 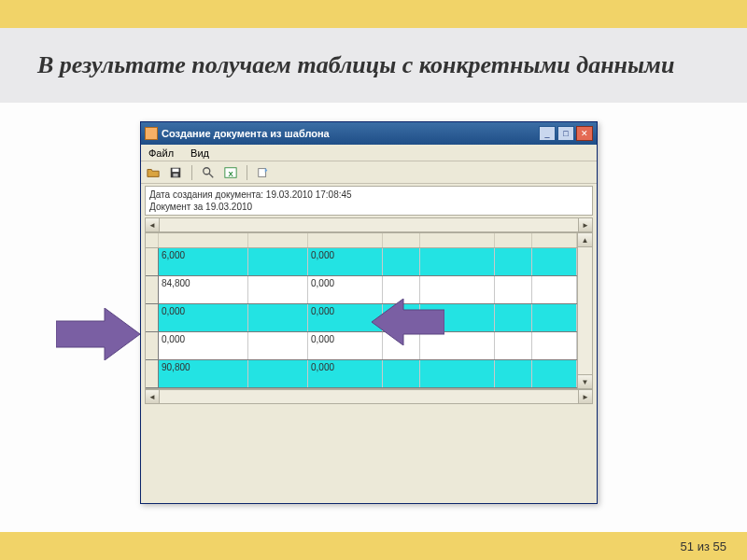 What do you see at coordinates (176, 173) in the screenshot?
I see `save-icon` at bounding box center [176, 173].